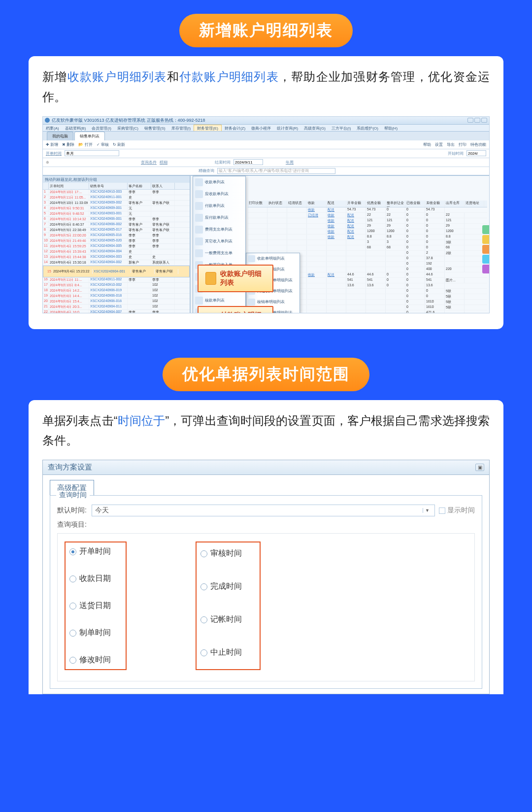 Image resolution: width=532 pixels, height=812 pixels. What do you see at coordinates (266, 28) in the screenshot?
I see `section1-header: 新增账户明细列表` at bounding box center [266, 28].